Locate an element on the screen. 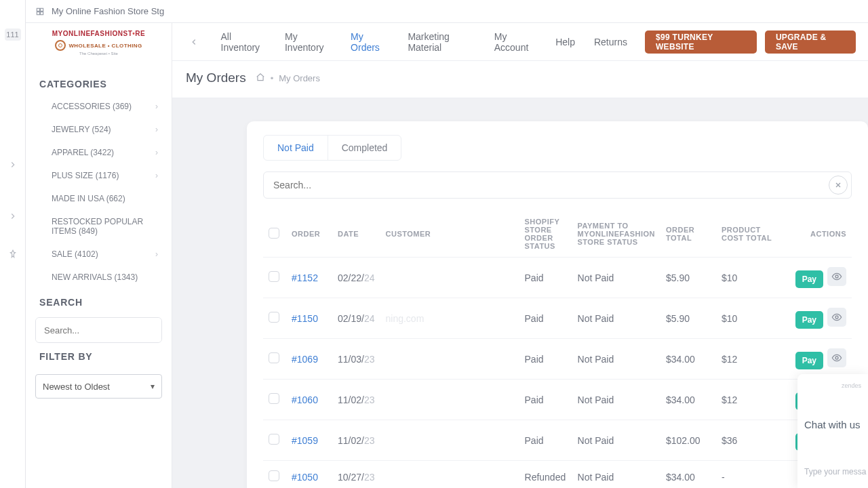 The height and width of the screenshot is (488, 868). filter-select: Newest to Oldest ▾ is located at coordinates (99, 386).